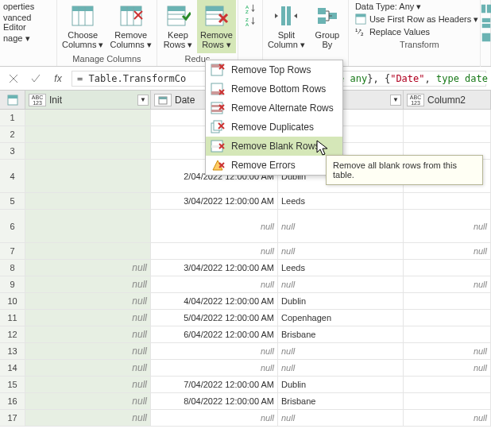  I want to click on row-number: 11, so click(13, 318).